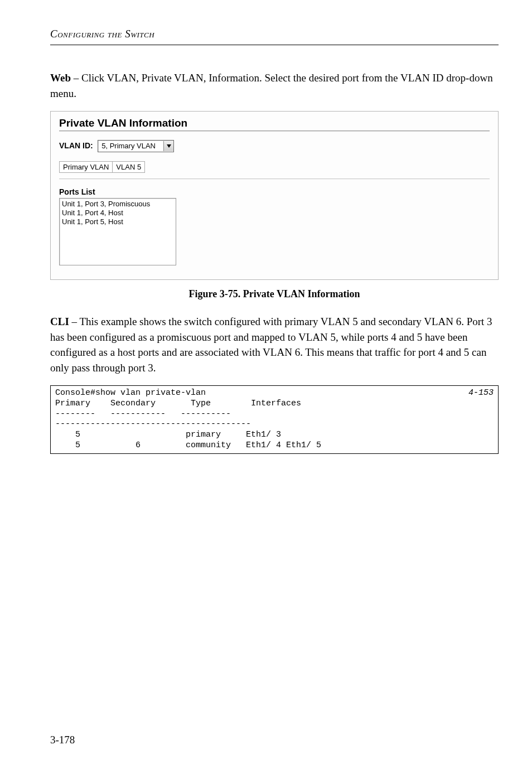 This screenshot has width=532, height=774. What do you see at coordinates (118, 232) in the screenshot?
I see `ports-list-box: Unit 1, Port 3, Promiscuous Unit 1, Port…` at bounding box center [118, 232].